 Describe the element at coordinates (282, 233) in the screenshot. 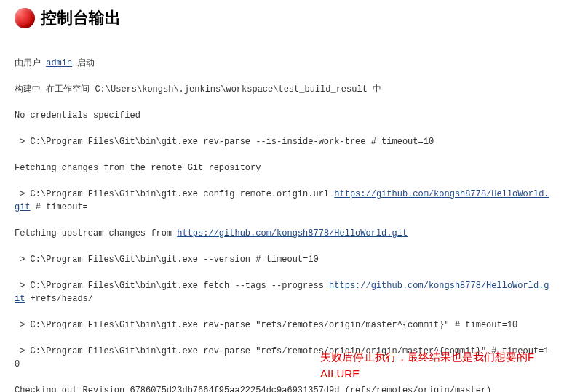

I see `console-line: Fetching upstream changes from https://g…` at that location.